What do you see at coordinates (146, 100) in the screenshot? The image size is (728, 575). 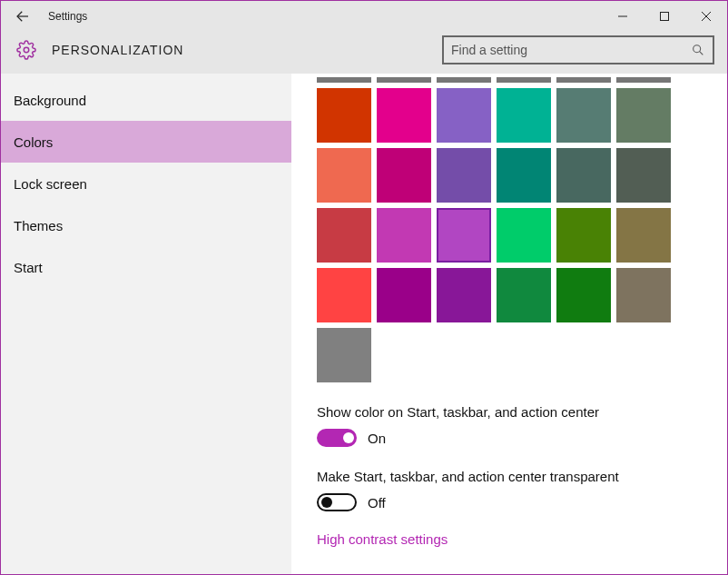 I see `sidebar-item-background: Background` at bounding box center [146, 100].